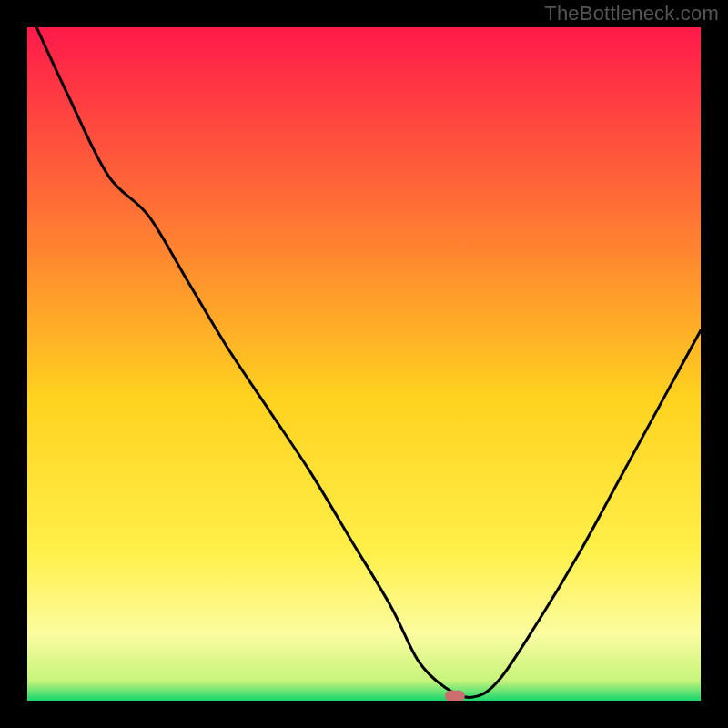  I want to click on watermark-text: TheBottleneck.com, so click(632, 14).